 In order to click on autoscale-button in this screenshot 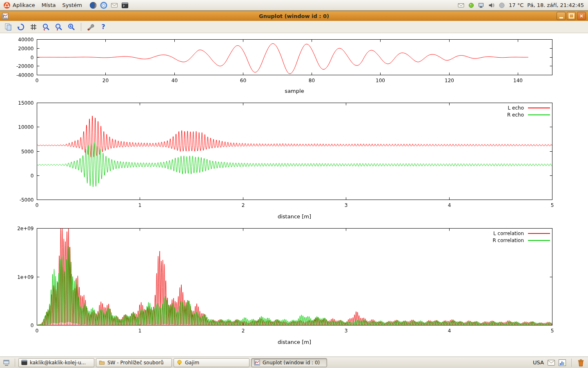, I will do `click(71, 27)`.